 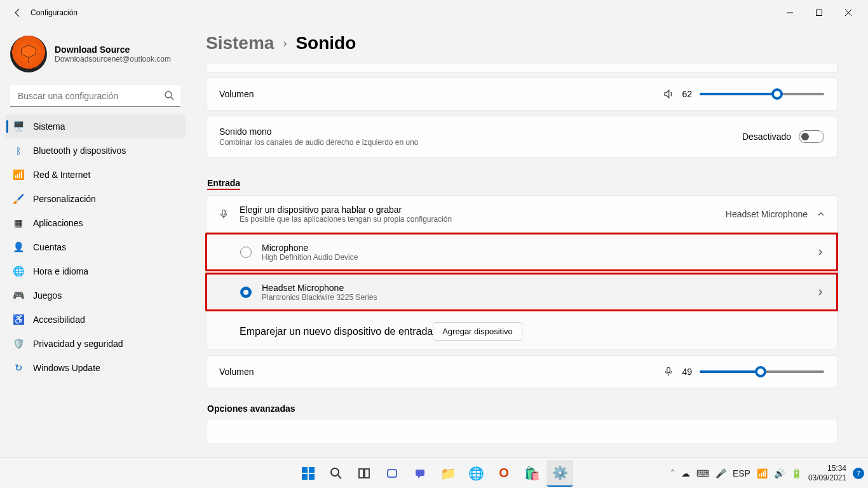 What do you see at coordinates (236, 372) in the screenshot?
I see `input-volume-label: Volumen` at bounding box center [236, 372].